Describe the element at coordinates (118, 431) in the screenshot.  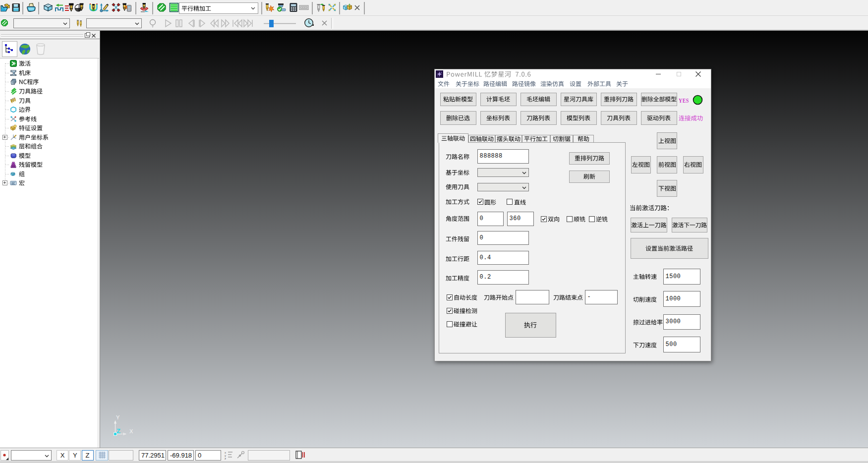
I see `svg-text: Z` at that location.